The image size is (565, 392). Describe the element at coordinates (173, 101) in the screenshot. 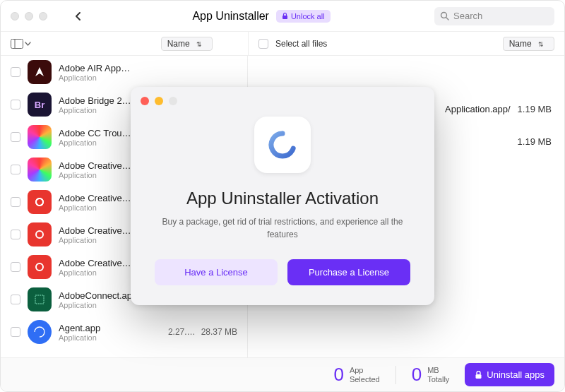

I see `modal-max` at that location.